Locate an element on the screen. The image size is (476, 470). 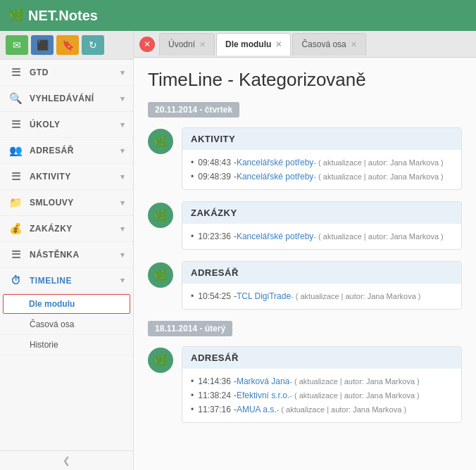
sidebar-item-label: AKTIVITY is located at coordinates (51, 177).